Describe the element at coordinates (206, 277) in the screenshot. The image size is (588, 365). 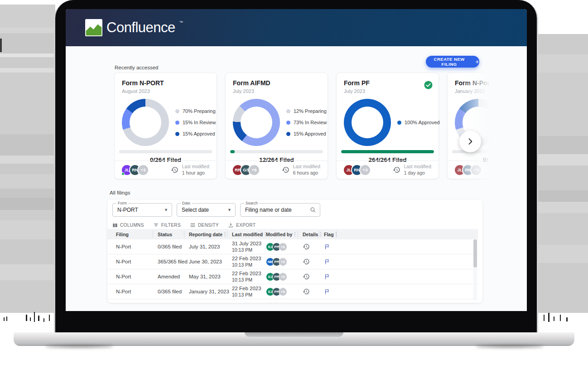
I see `cell-reporting-date: May 31, 2023` at that location.